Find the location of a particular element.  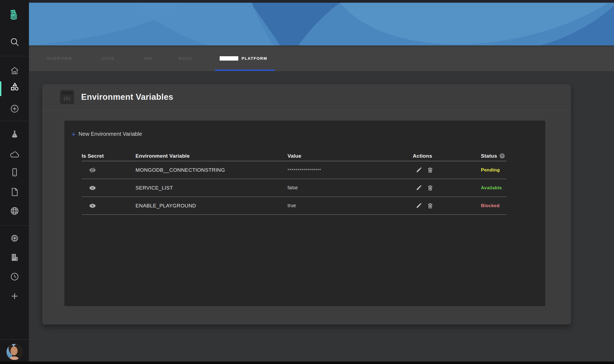

app-logo: B is located at coordinates (15, 15).